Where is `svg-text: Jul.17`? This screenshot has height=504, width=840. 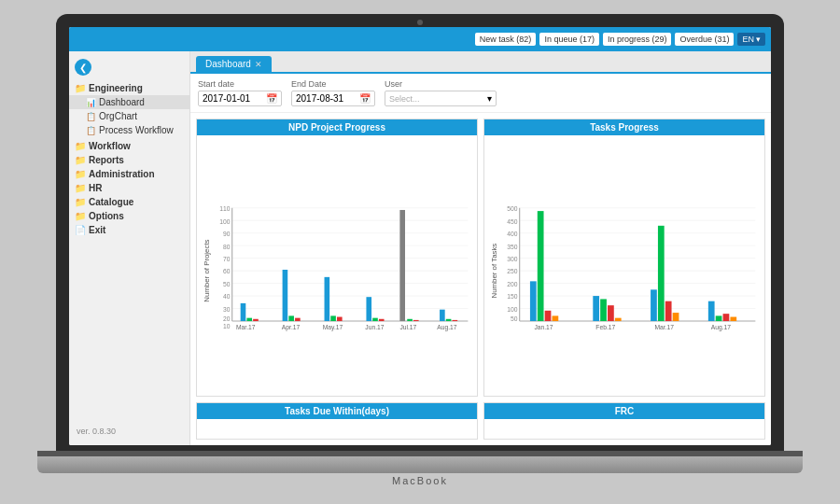 svg-text: Jul.17 is located at coordinates (408, 327).